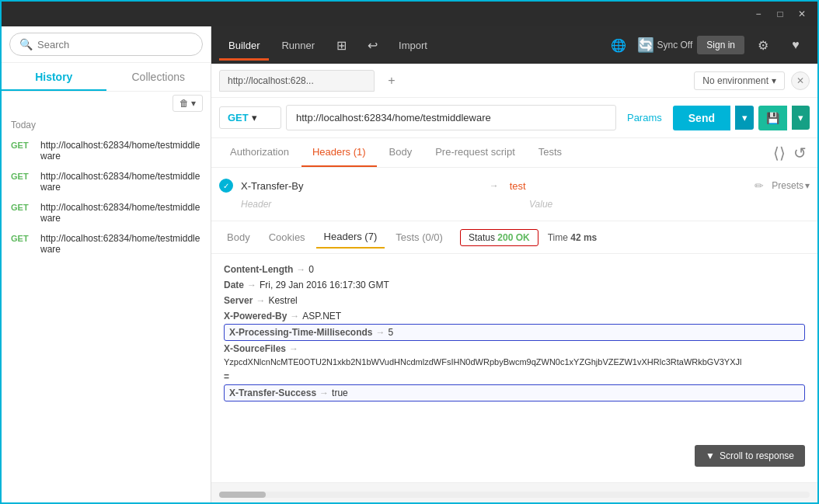 The image size is (819, 504). Describe the element at coordinates (800, 153) in the screenshot. I see `refresh-icon: ↺` at that location.